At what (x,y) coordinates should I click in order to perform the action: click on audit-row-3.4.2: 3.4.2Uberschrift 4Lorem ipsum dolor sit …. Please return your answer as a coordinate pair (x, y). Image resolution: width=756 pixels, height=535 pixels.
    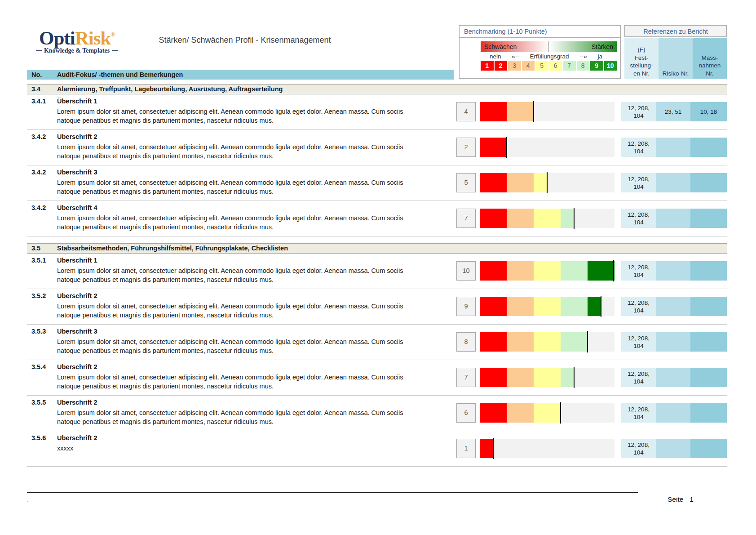
    Looking at the image, I should click on (377, 218).